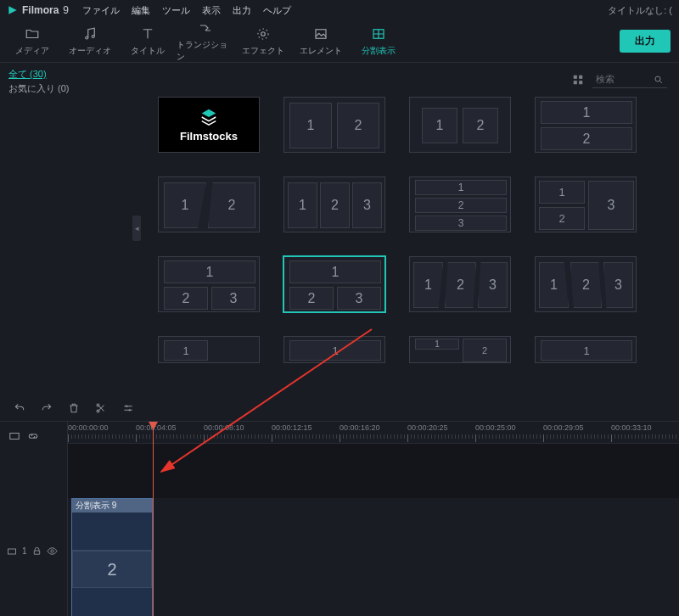 The width and height of the screenshot is (679, 616). Describe the element at coordinates (379, 51) in the screenshot. I see `tab-label: 分割表示` at that location.